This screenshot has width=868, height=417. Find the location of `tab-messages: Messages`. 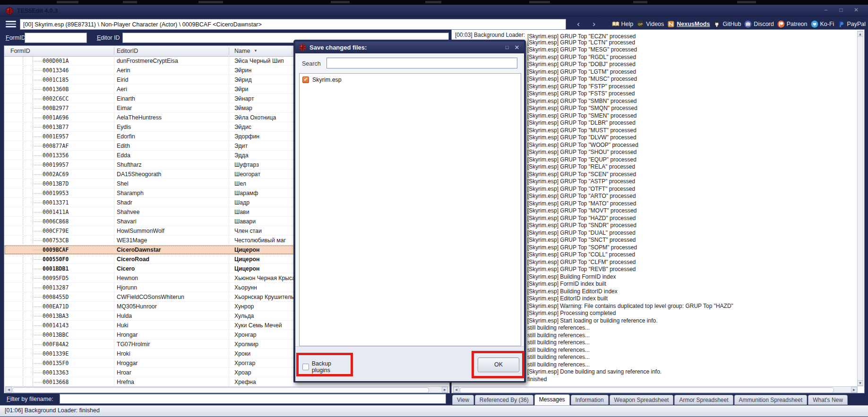

tab-messages: Messages is located at coordinates (552, 400).